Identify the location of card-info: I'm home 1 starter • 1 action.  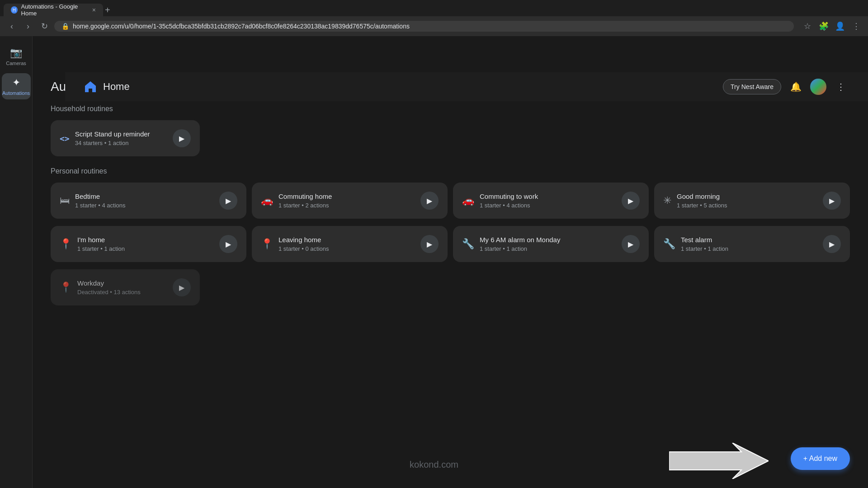
(101, 244).